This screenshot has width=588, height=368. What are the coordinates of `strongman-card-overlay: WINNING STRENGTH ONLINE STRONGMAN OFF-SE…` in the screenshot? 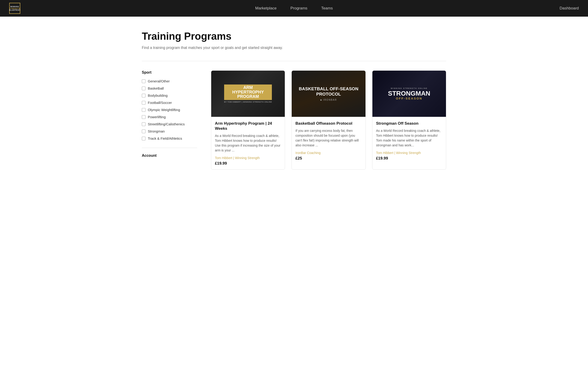 It's located at (409, 94).